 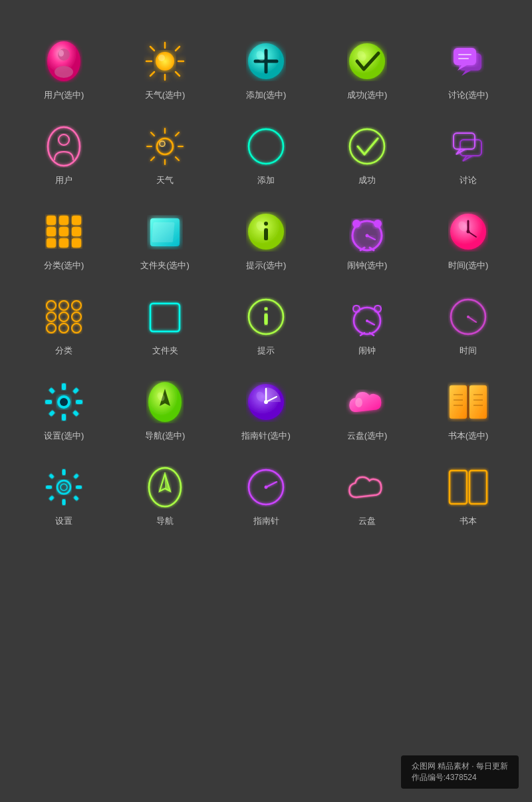 I want to click on user-selected-label: 用户(选中), so click(x=64, y=95).